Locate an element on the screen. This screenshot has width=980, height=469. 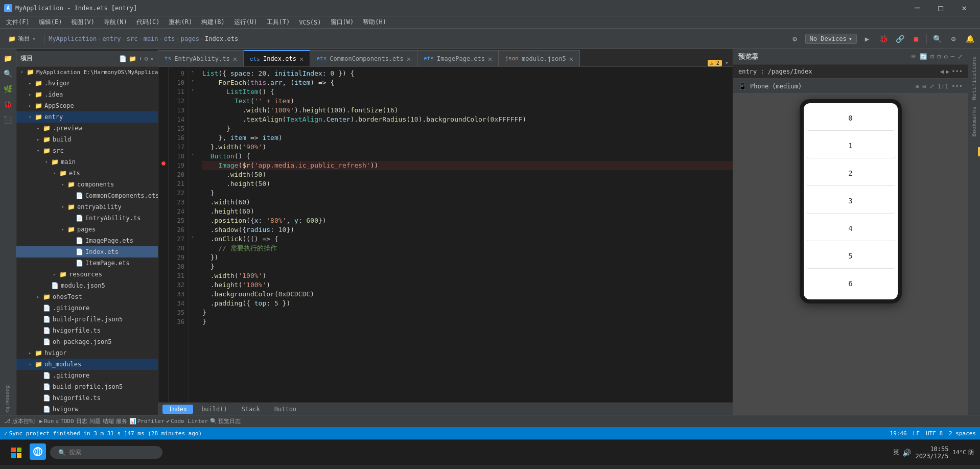
tree-item-appscope: ▸ 📁 AppScope is located at coordinates (87, 106).